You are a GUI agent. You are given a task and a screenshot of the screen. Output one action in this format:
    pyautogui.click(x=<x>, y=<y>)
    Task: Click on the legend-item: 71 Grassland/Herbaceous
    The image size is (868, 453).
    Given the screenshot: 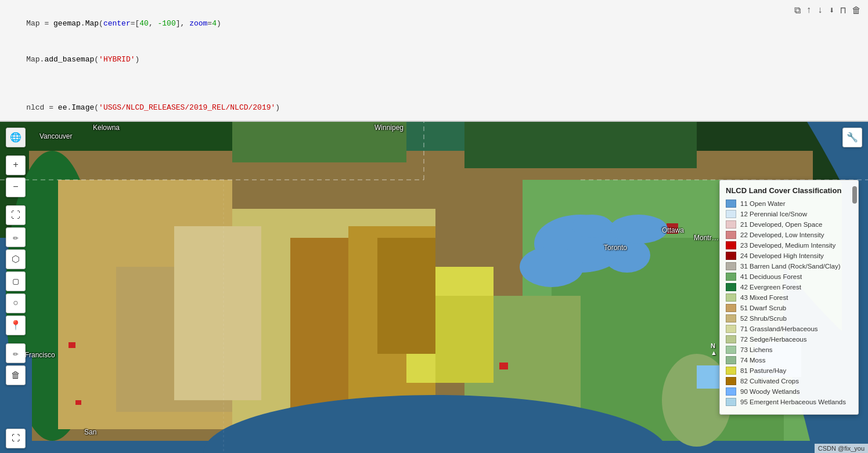 What is the action you would take?
    pyautogui.click(x=789, y=329)
    